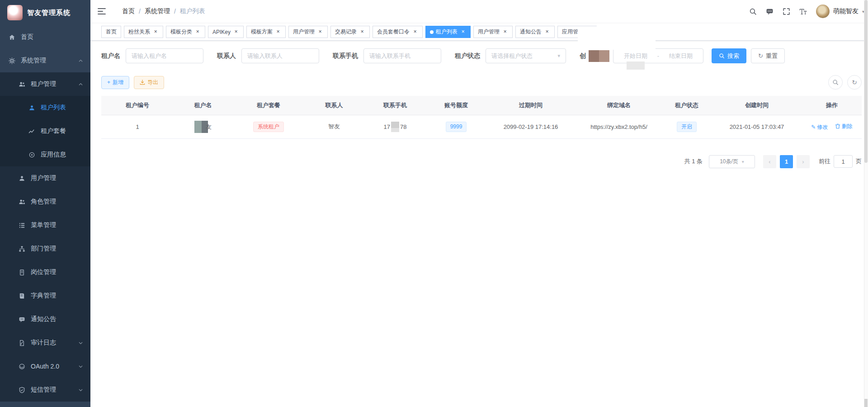  Describe the element at coordinates (866, 204) in the screenshot. I see `page-scrollbar` at that location.